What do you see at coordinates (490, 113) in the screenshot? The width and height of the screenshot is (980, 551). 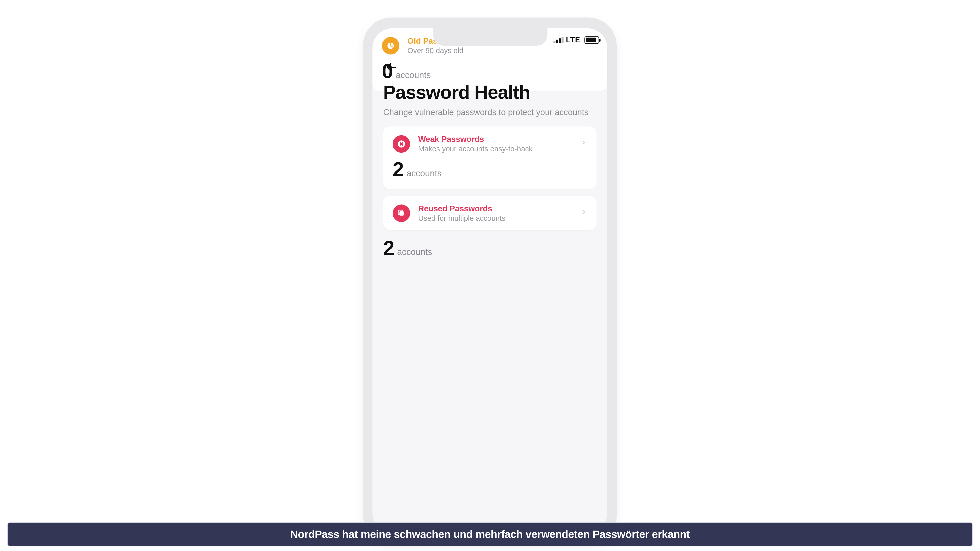 I see `page-subtitle: Change vulnerable passwords to protect y…` at bounding box center [490, 113].